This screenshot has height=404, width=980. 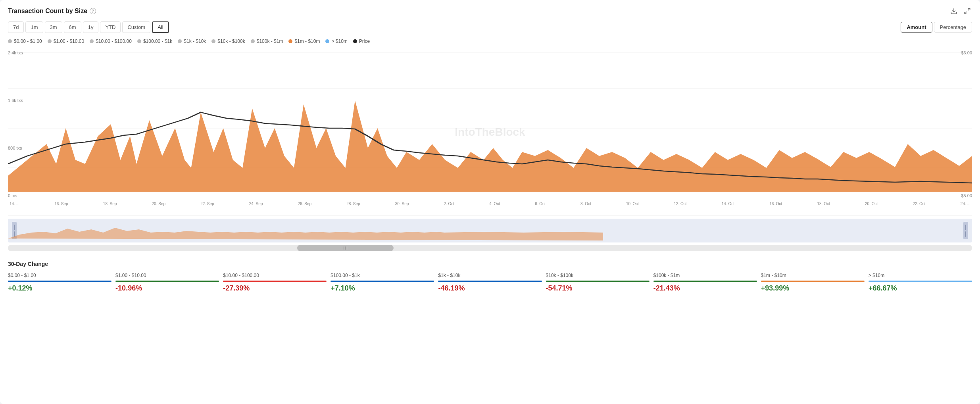 I want to click on stat-label: $1.00 - $10.00, so click(x=167, y=275).